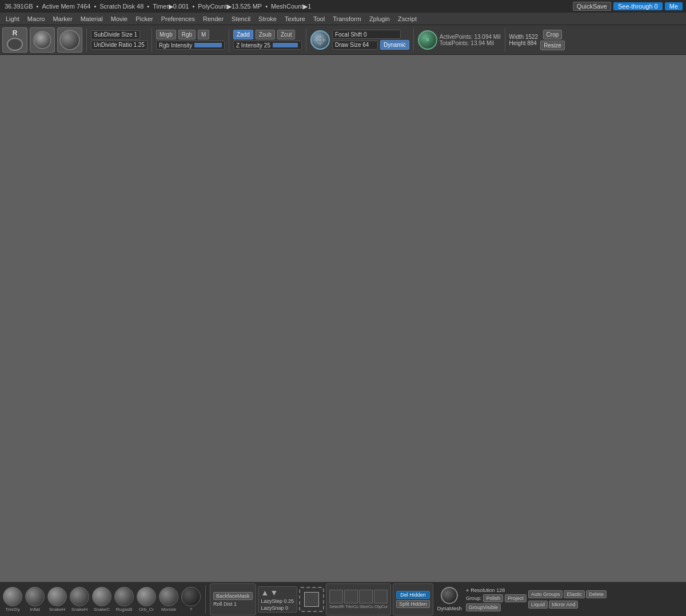 Image resolution: width=686 pixels, height=616 pixels. What do you see at coordinates (358, 597) in the screenshot?
I see `trim-row` at bounding box center [358, 597].